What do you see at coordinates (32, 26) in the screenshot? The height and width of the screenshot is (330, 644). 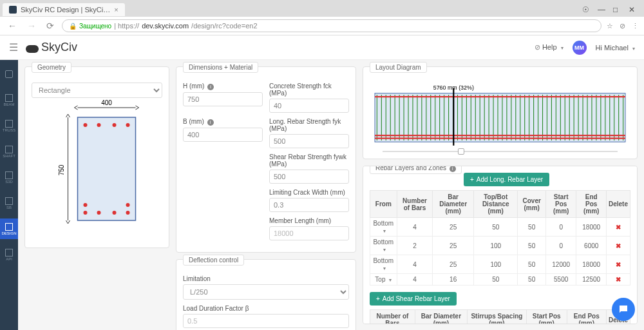 I see `forward-icon: →` at bounding box center [32, 26].